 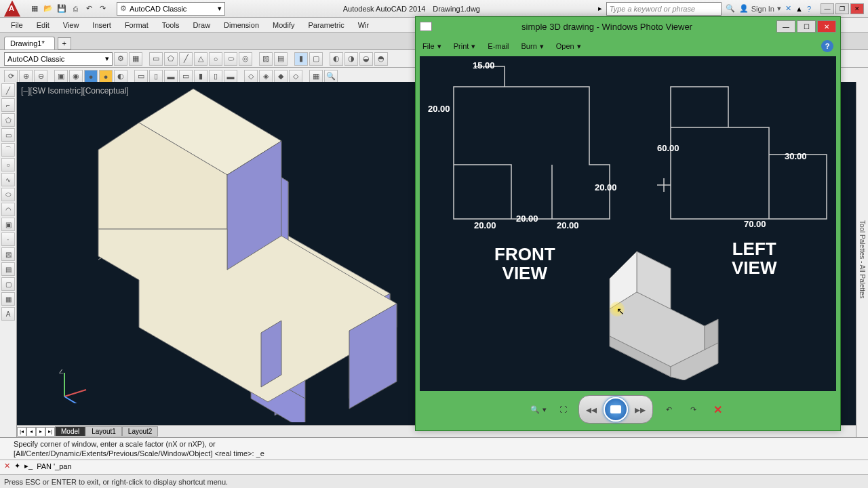 I want to click on arrow-icon: ▸, so click(x=600, y=8).